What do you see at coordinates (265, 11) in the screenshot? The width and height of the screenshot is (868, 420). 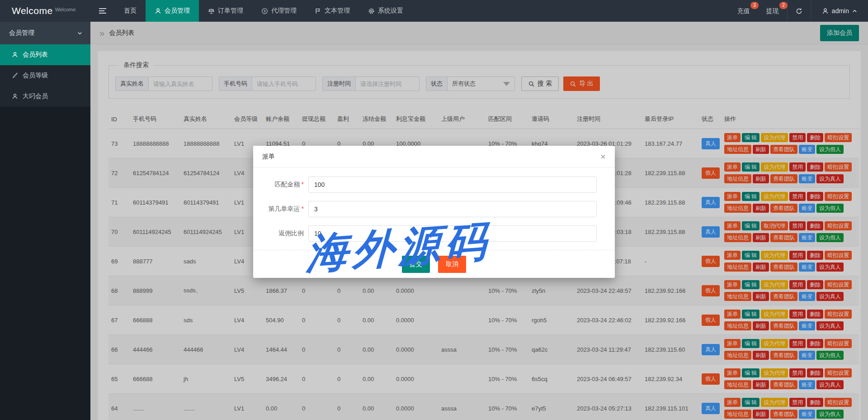 I see `dollar-icon: $` at bounding box center [265, 11].